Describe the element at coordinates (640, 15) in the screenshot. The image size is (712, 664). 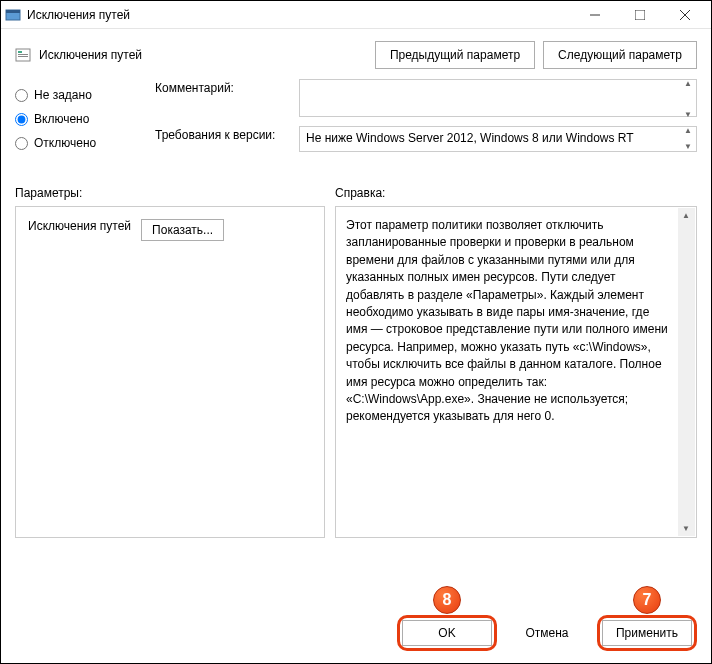
I see `maximize-button` at that location.